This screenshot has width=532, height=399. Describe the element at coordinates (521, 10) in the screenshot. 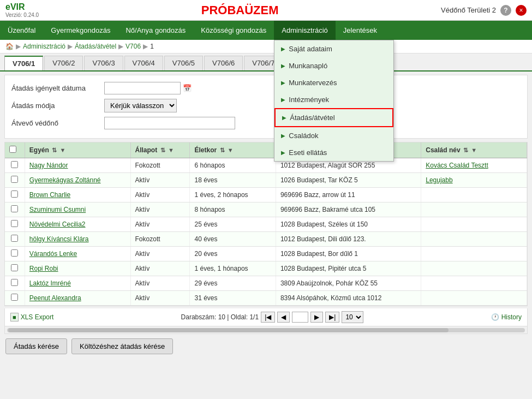

I see `close-button: ×` at that location.